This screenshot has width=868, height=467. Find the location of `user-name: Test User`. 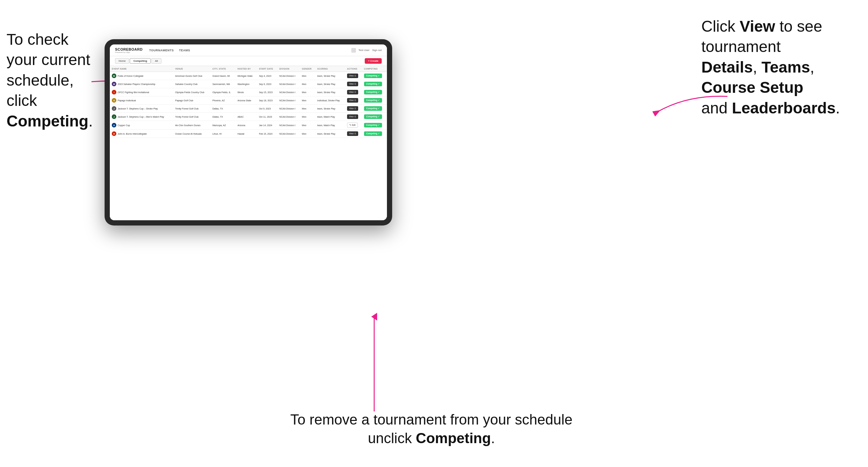

user-name: Test User is located at coordinates (364, 50).